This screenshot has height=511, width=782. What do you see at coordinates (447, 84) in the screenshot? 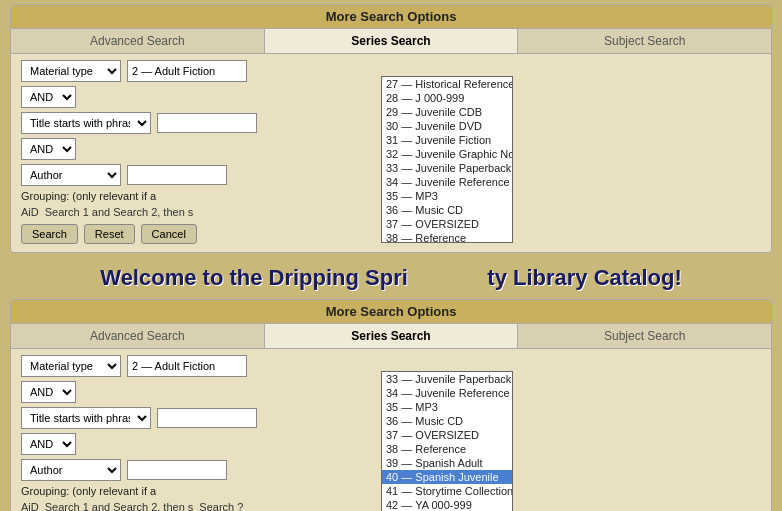
I see `dropdown-item-0-0: 27 — Historical Reference` at bounding box center [447, 84].